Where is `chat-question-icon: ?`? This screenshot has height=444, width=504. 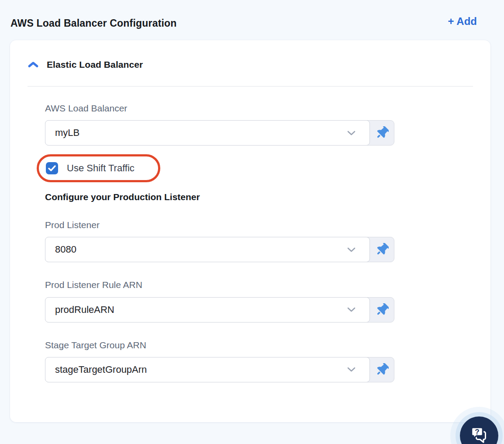 chat-question-icon: ? is located at coordinates (479, 434).